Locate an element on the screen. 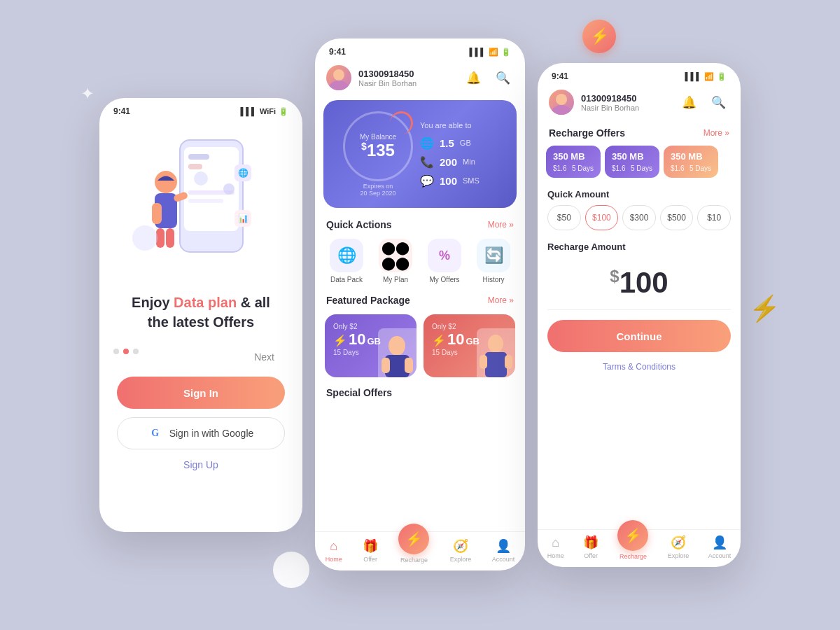 This screenshot has width=840, height=630. action-data-pack: 🌐 Data Pack is located at coordinates (346, 261).